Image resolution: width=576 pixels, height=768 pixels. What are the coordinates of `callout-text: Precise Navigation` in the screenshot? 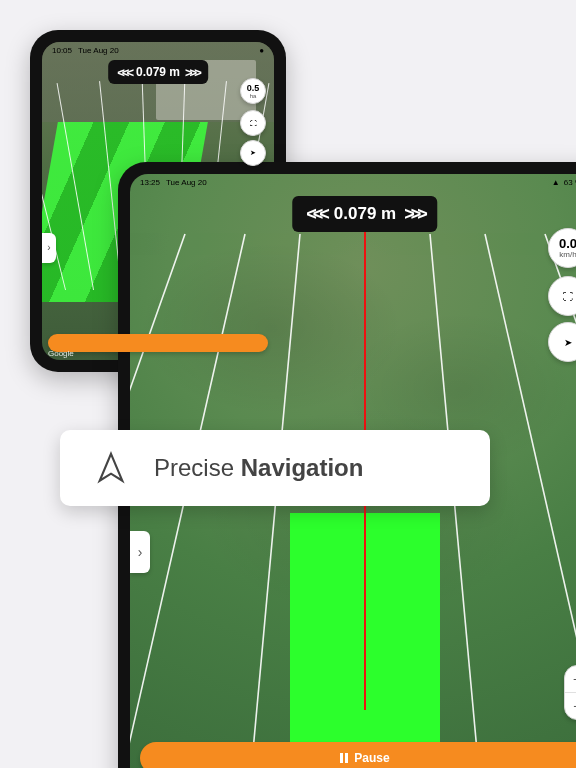 It's located at (258, 468).